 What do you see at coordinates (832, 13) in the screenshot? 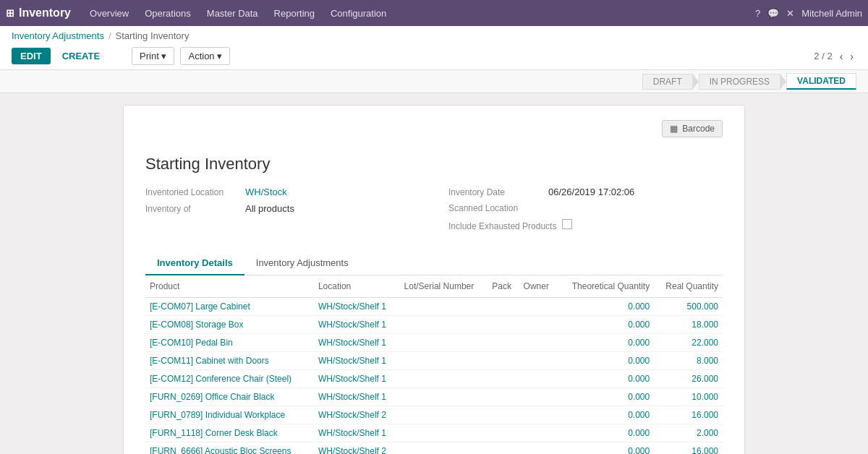
I see `user-menu: Mitchell Admin` at bounding box center [832, 13].